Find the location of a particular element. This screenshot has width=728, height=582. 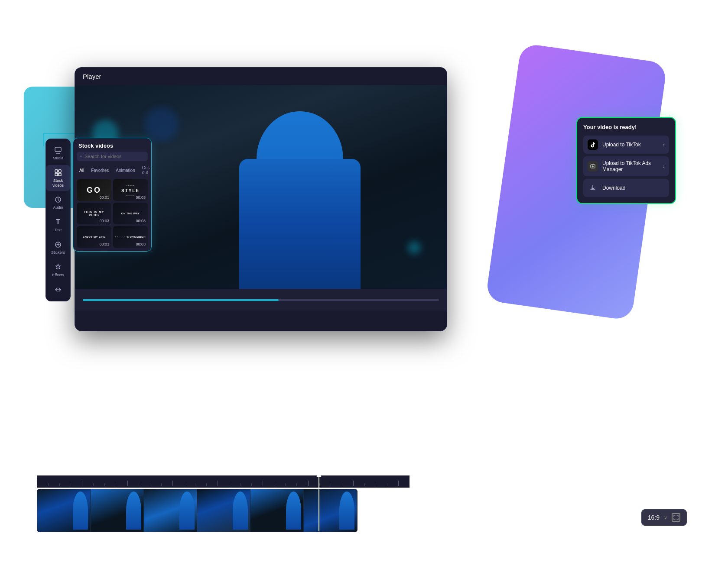

stickers-icon is located at coordinates (58, 245).